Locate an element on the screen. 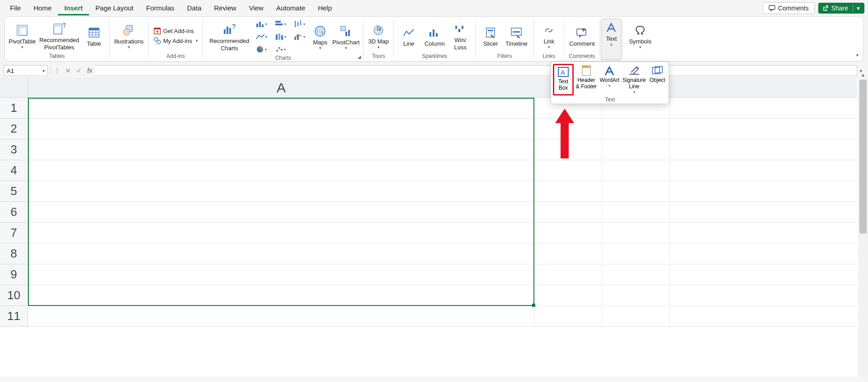  share-button: Share ▾ is located at coordinates (841, 8).